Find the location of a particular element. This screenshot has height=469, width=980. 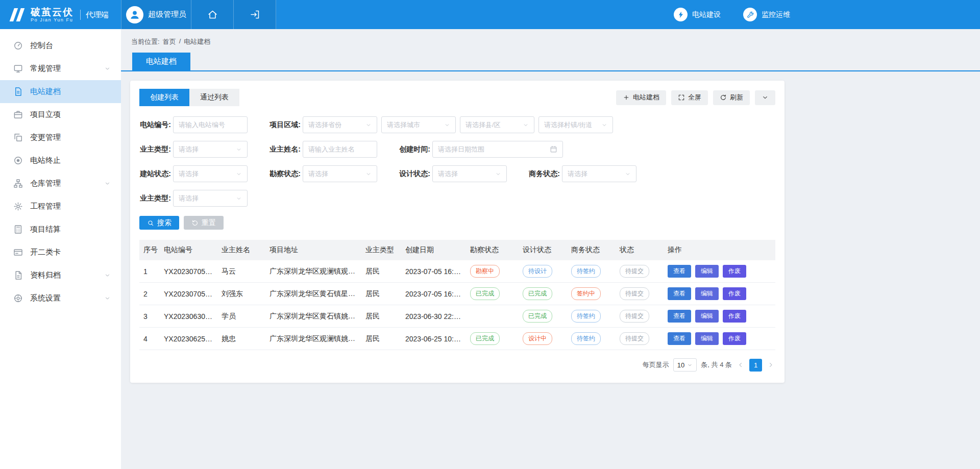

per-page-select: 10 is located at coordinates (685, 365).